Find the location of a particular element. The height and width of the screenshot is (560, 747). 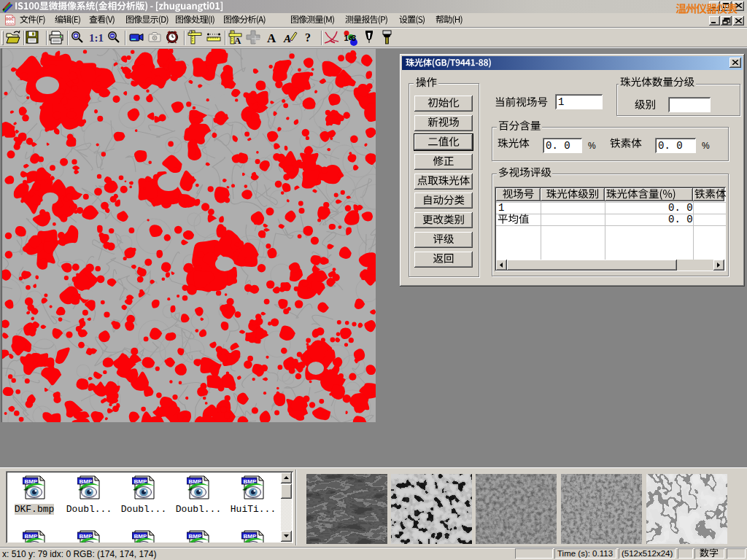

svg-text: 1:1 is located at coordinates (96, 38).